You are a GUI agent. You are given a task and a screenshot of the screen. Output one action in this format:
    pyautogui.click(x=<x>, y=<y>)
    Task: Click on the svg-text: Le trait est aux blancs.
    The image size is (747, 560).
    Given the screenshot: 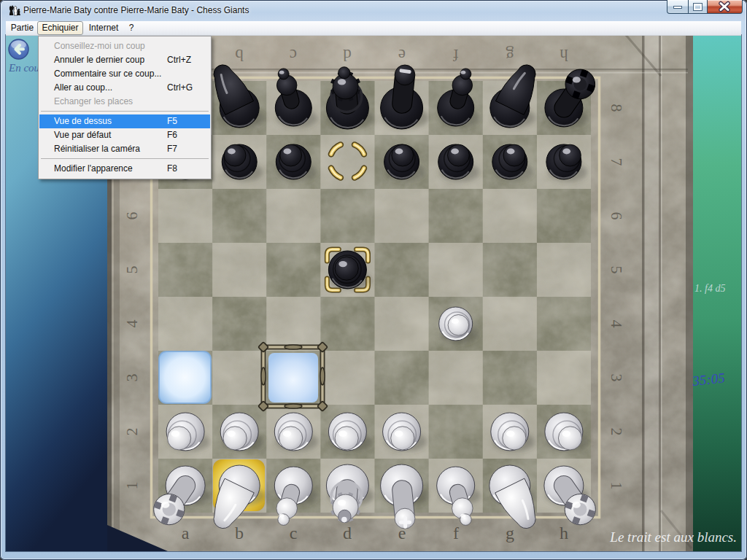 What is the action you would take?
    pyautogui.click(x=673, y=537)
    